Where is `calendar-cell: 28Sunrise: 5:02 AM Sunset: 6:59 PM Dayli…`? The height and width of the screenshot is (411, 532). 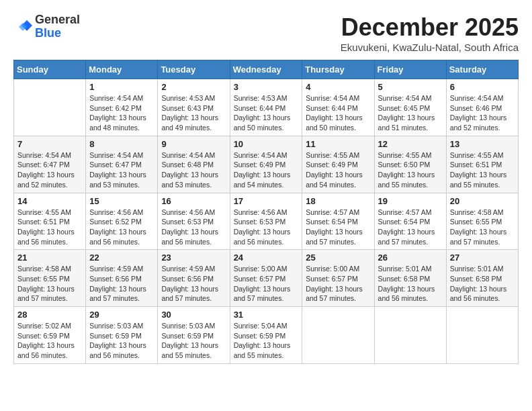
calendar-cell: 28Sunrise: 5:02 AM Sunset: 6:59 PM Dayli… is located at coordinates (50, 336).